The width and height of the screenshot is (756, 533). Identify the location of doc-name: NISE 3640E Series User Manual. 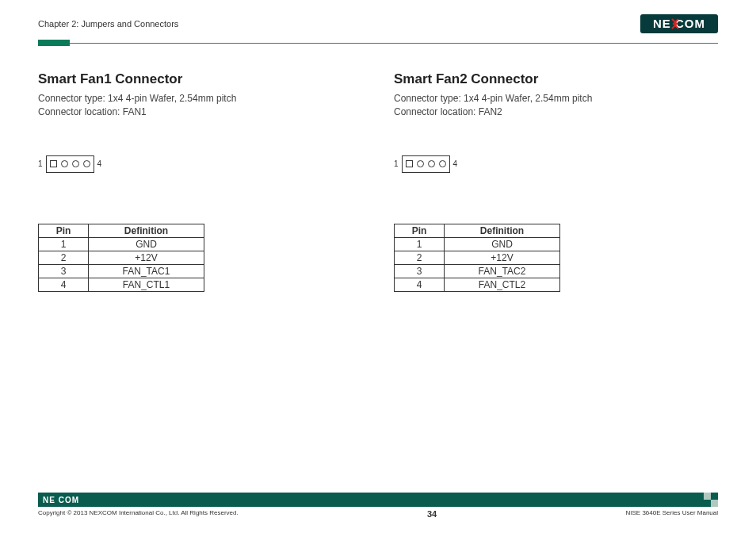
(672, 512).